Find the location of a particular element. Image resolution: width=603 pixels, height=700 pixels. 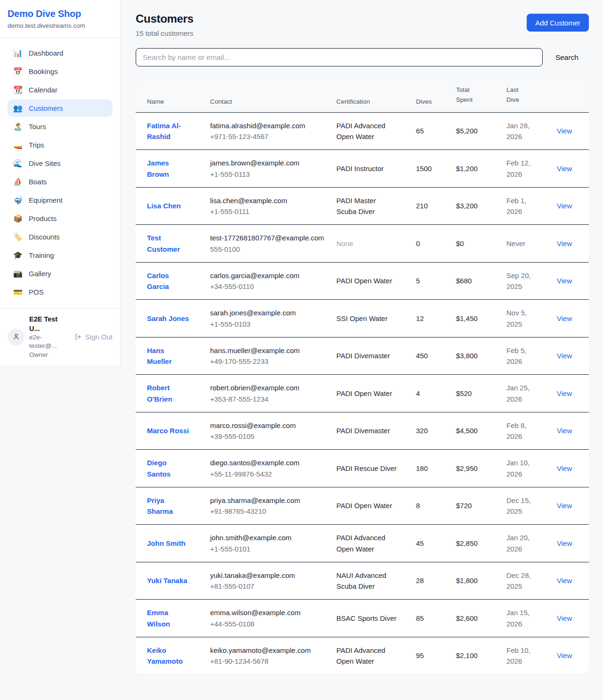

customer-email: keiko.yamamoto@example.com is located at coordinates (268, 651).